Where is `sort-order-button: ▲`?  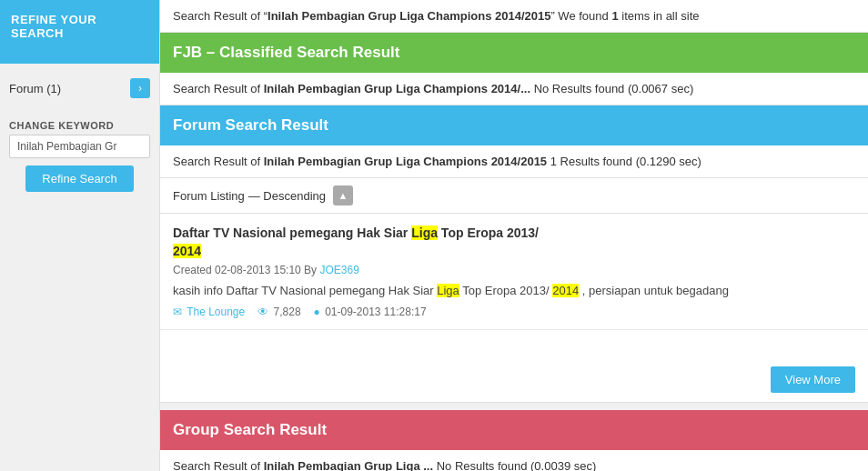
sort-order-button: ▲ is located at coordinates (343, 195).